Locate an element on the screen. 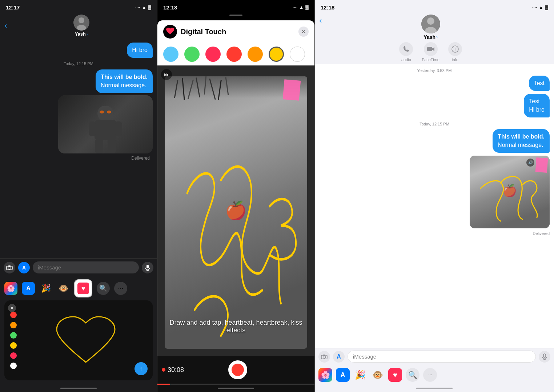 This screenshot has height=392, width=554. dt-close-btn: ✕ is located at coordinates (304, 32).